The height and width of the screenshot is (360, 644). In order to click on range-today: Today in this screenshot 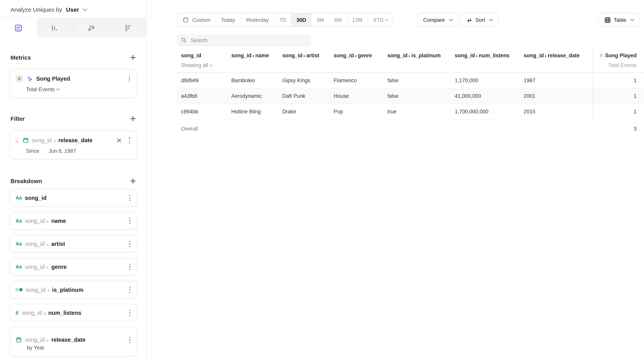, I will do `click(228, 20)`.